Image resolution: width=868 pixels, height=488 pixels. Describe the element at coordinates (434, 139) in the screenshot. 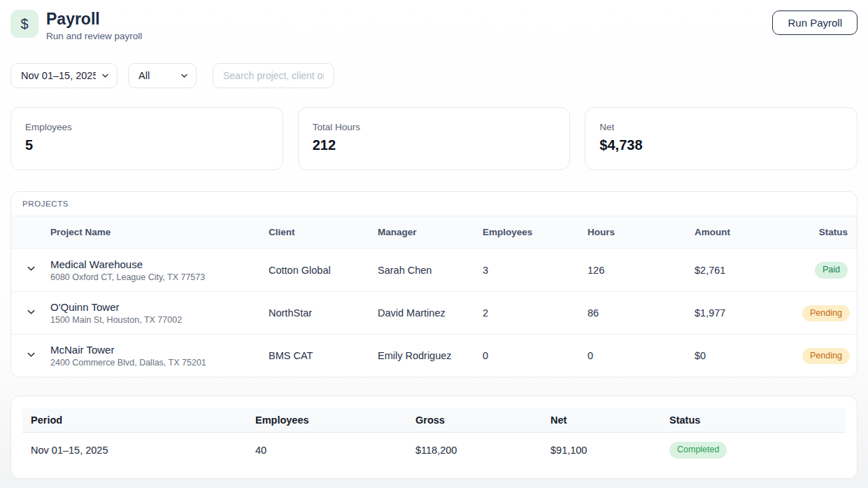

I see `stat-cards: Employees 5 Total Hours 212 Net $4,738` at that location.